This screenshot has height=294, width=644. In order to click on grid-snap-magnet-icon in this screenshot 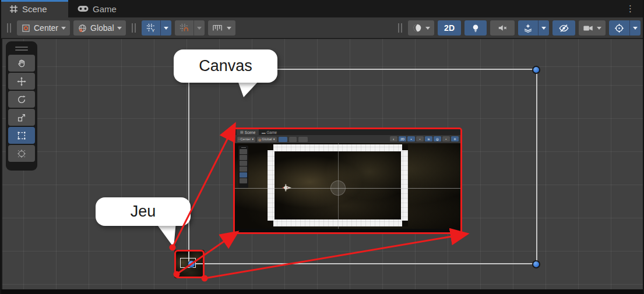, I will do `click(184, 28)`.